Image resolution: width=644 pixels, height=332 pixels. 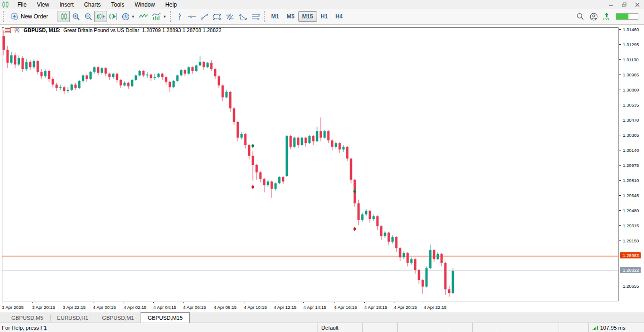 I want to click on triangle-tool-button, so click(x=243, y=17).